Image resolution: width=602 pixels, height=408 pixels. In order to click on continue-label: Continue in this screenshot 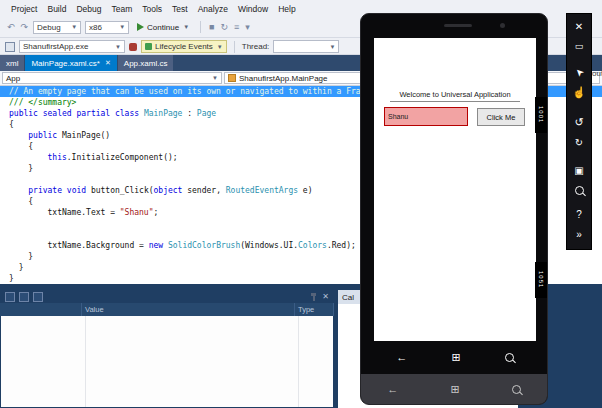, I will do `click(163, 28)`.